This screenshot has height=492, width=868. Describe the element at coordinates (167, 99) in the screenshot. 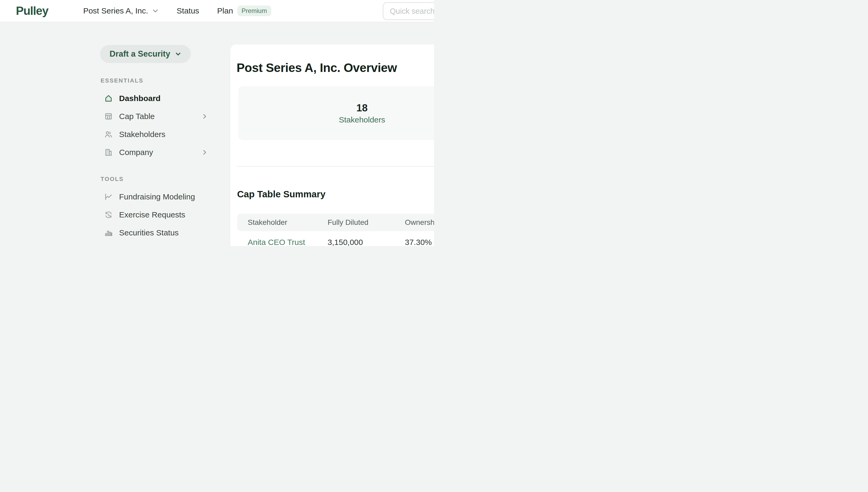

I see `sidebar-item-label: Dashboard` at that location.